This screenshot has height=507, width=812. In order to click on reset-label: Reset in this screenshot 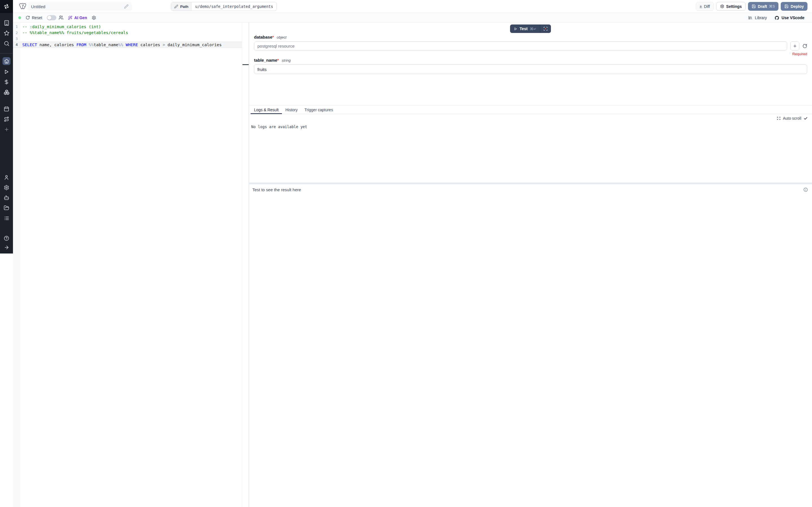, I will do `click(37, 18)`.